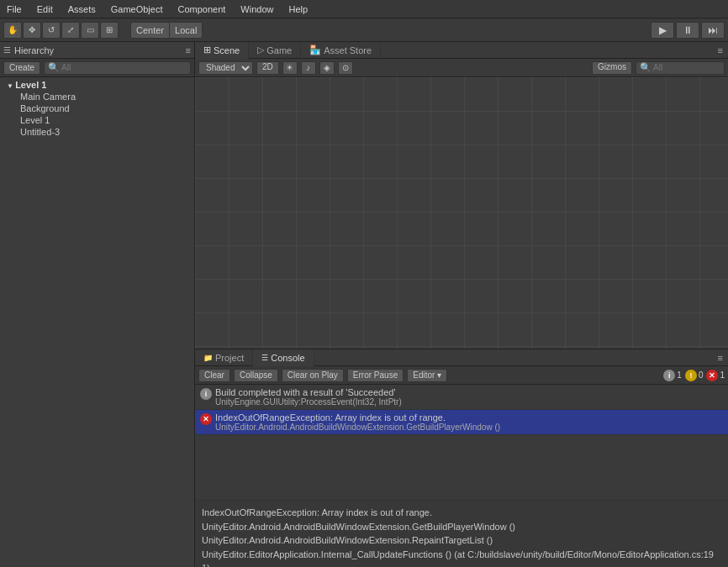 The image size is (728, 567). Describe the element at coordinates (109, 30) in the screenshot. I see `transform-tool-btn: ⊞` at that location.